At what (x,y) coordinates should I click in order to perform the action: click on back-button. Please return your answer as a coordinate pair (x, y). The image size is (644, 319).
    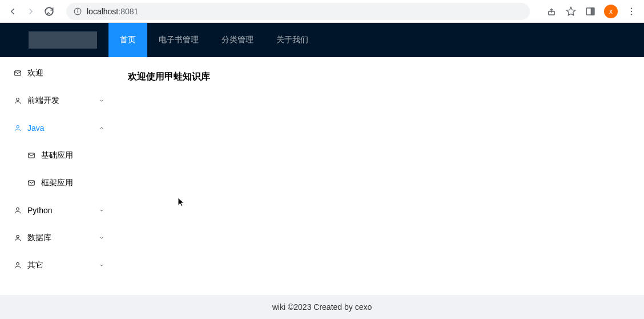
    Looking at the image, I should click on (13, 11).